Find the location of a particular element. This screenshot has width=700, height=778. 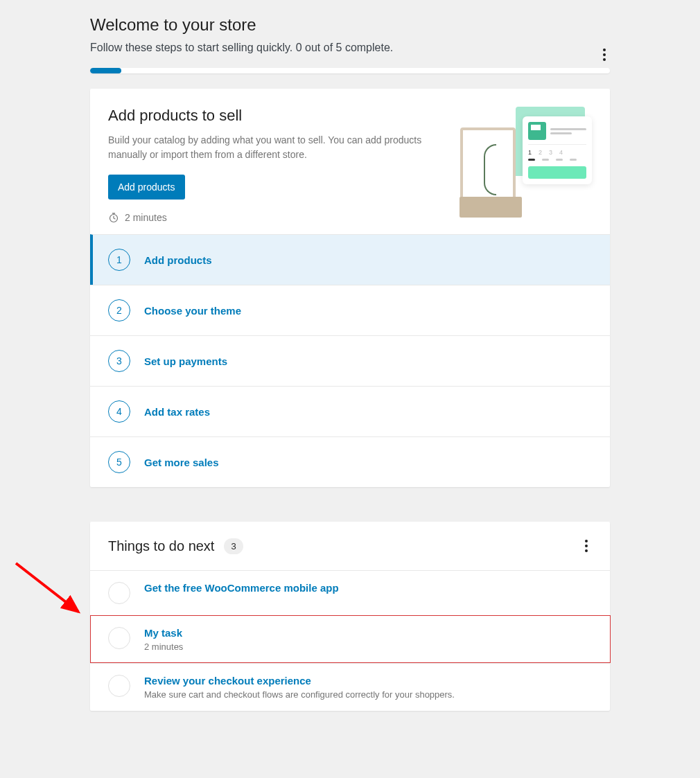

hero-illustration: 1234 is located at coordinates (526, 162).